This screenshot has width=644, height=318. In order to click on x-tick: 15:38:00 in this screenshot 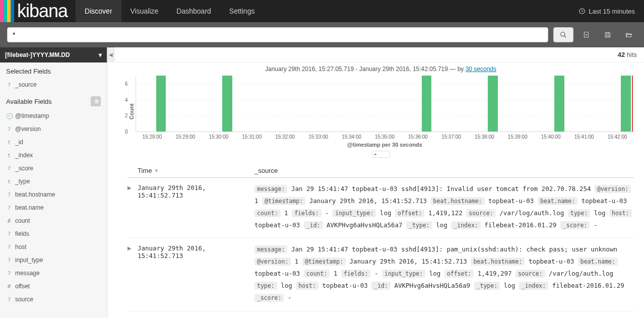, I will do `click(484, 137)`.